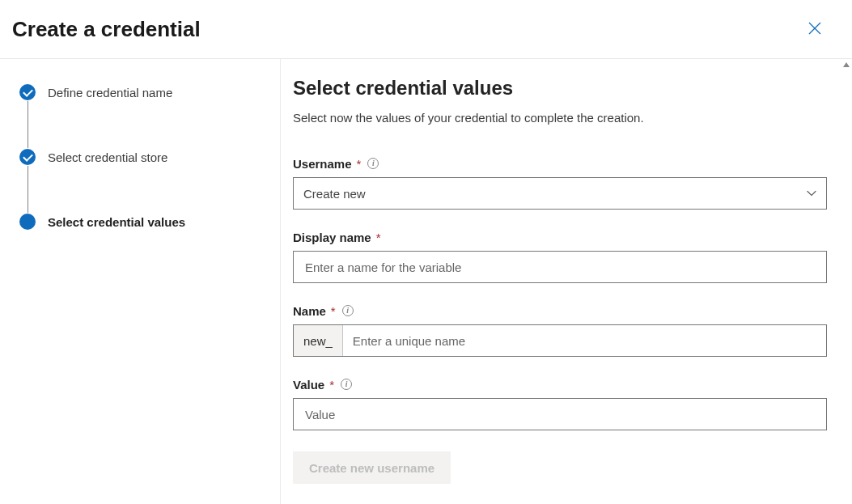  Describe the element at coordinates (560, 238) in the screenshot. I see `field-label: Display name *` at that location.